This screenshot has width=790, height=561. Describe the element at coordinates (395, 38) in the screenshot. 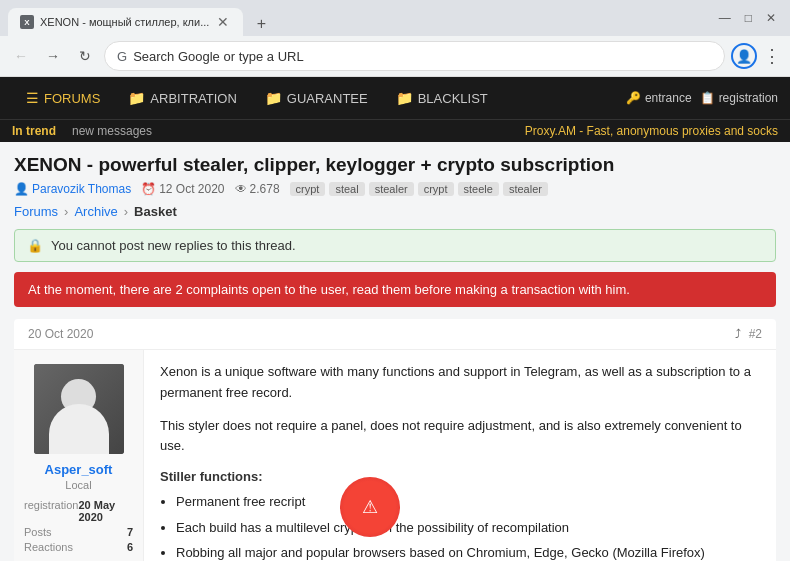

I see `browser-chrome: X XENON - мощный стиллер, кли... ✕ + — □…` at that location.